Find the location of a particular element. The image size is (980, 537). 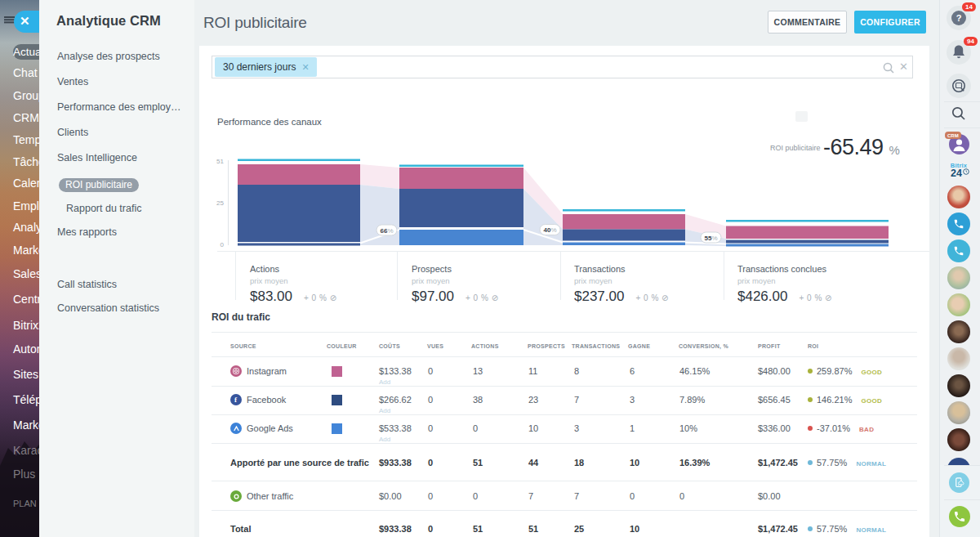

svg-text: 25 is located at coordinates (220, 203).